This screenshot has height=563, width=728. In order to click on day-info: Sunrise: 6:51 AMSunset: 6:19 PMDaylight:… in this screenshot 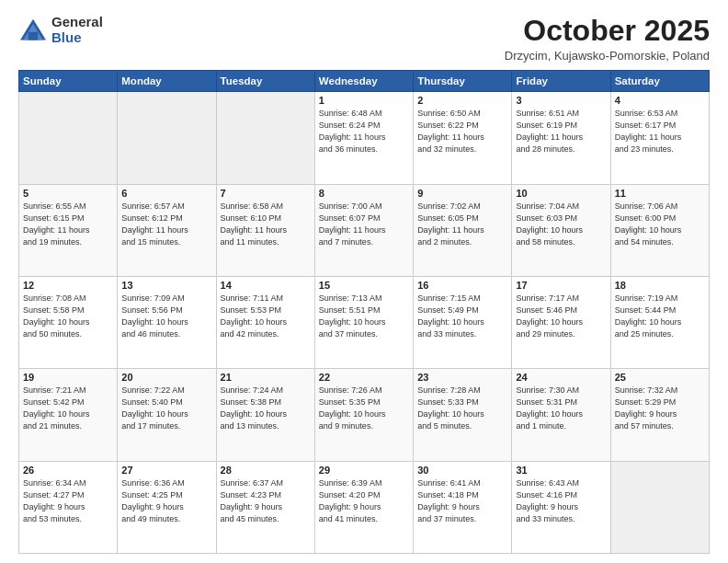, I will do `click(561, 132)`.